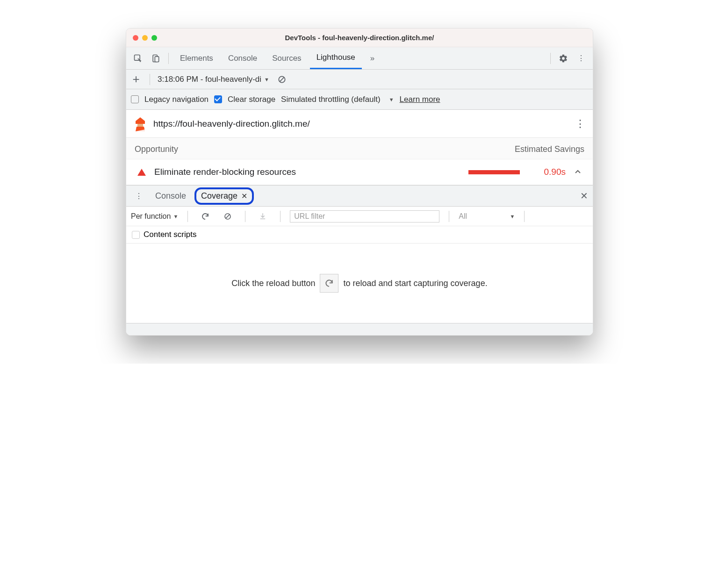 The width and height of the screenshot is (719, 588). I want to click on window-title: DevTools - foul-heavenly-direction.glitc…, so click(360, 37).